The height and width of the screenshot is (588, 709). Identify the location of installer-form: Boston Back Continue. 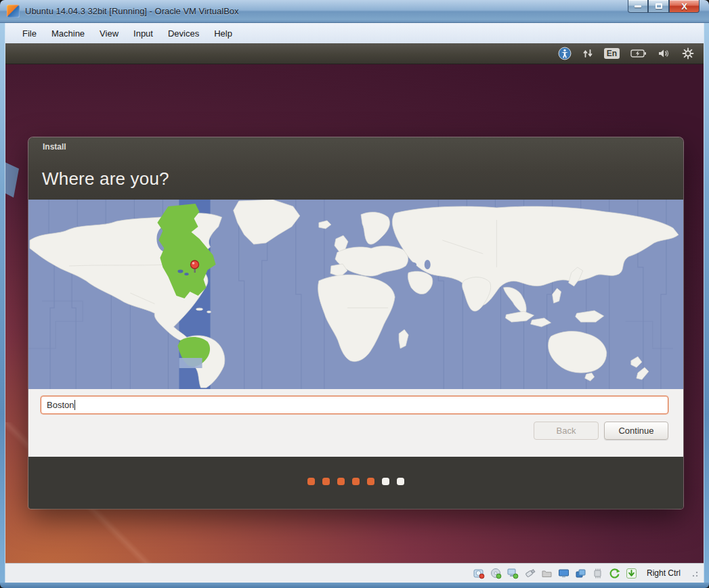
(356, 423).